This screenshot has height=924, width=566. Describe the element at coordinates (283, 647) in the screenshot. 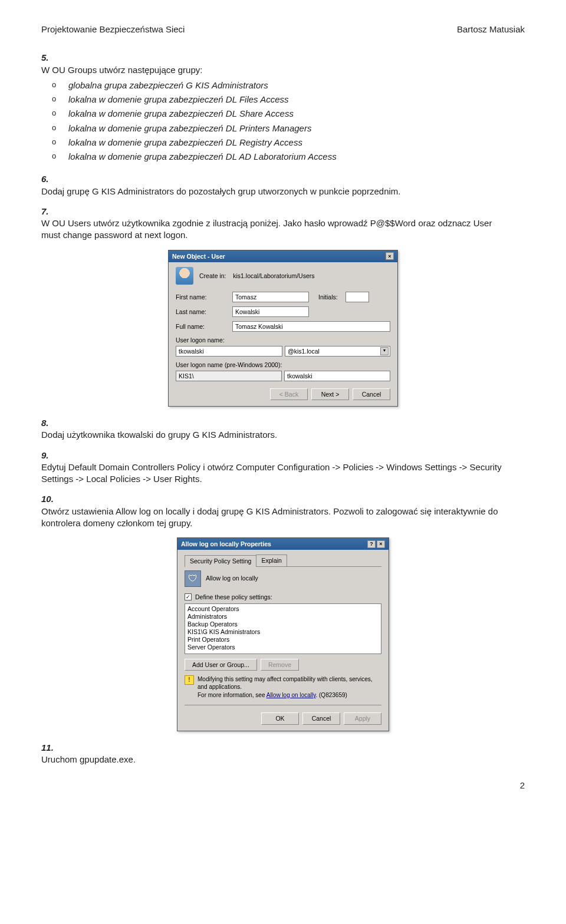

I see `list-item: Server Operators` at that location.